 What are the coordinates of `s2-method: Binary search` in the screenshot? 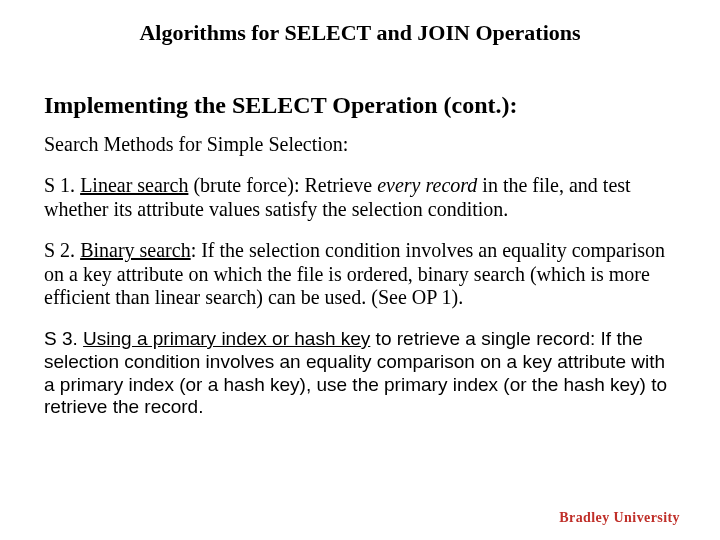 It's located at (136, 250).